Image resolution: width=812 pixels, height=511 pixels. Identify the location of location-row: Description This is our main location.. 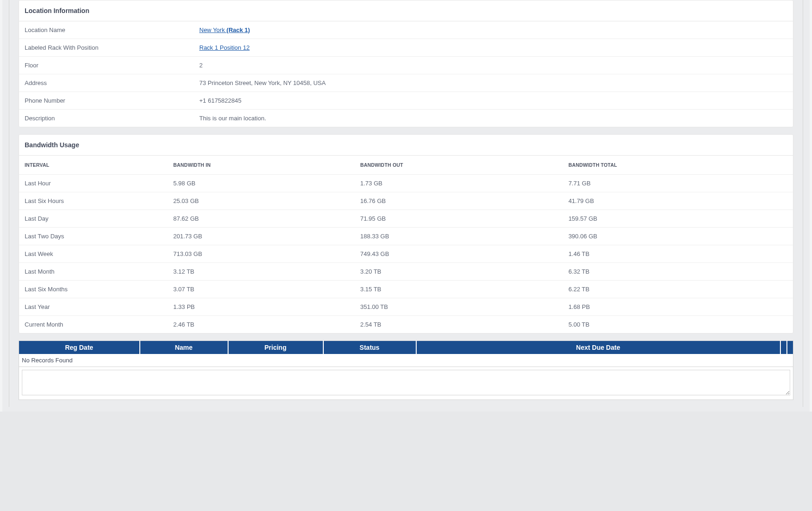
(406, 118).